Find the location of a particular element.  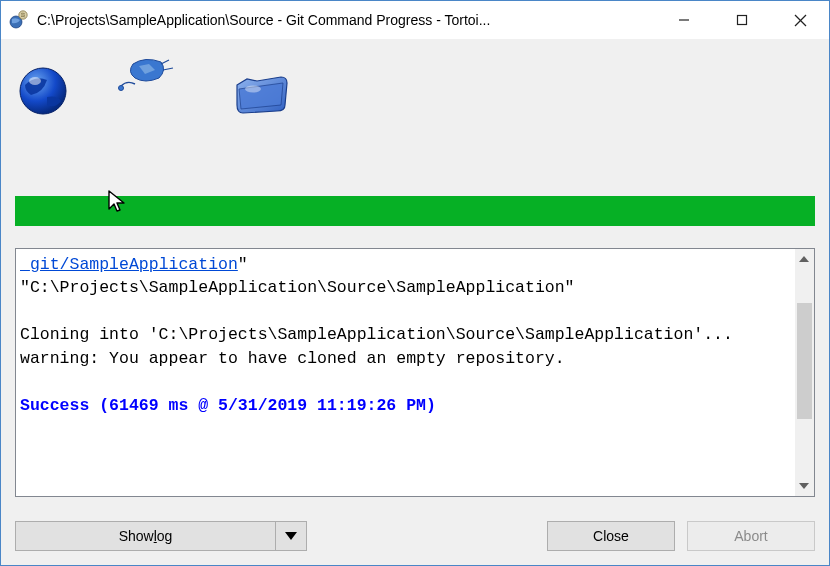

globe-icon is located at coordinates (43, 92).